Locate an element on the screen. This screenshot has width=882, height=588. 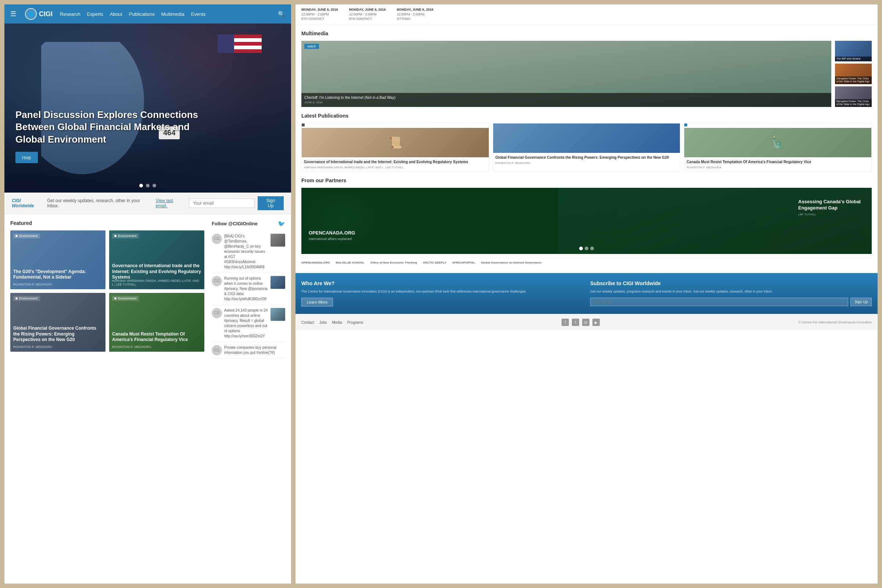
featured-card-4: Environment Canada Must Resist Temptatio… is located at coordinates (157, 322).